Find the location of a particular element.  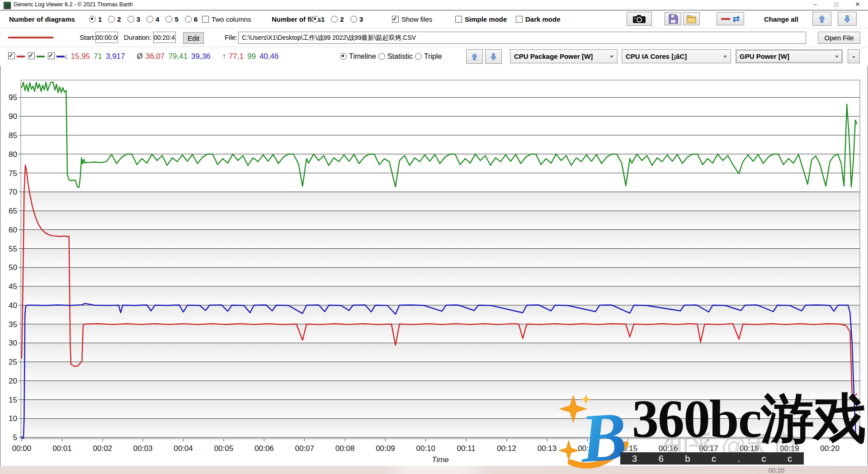

simple-mode-checkbox: Simple mode is located at coordinates (481, 19).